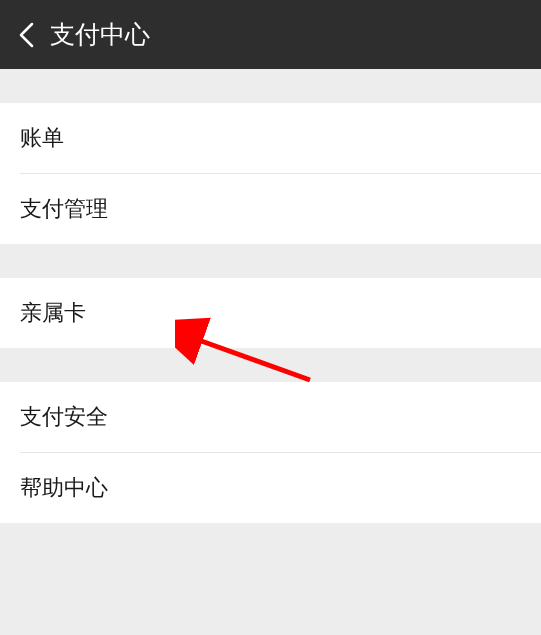 The height and width of the screenshot is (635, 541). I want to click on list-item-label: 亲属卡, so click(53, 313).